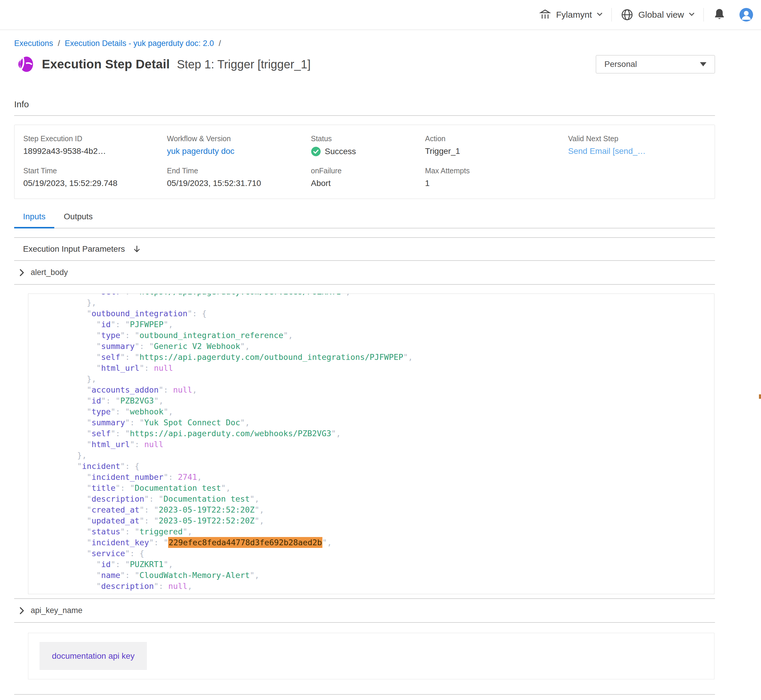  I want to click on info-field-value: 05/19/2023, 15:52:29.748, so click(95, 183).